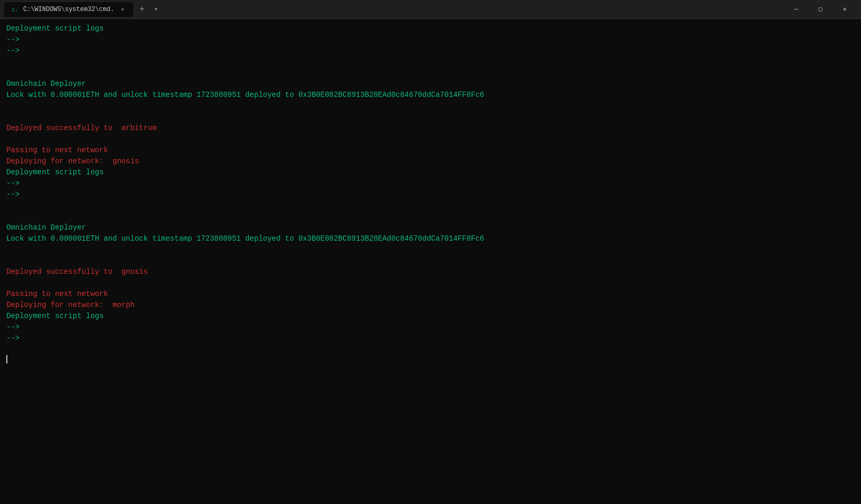 Image resolution: width=861 pixels, height=504 pixels. What do you see at coordinates (123, 9) in the screenshot?
I see `tab-close-button: ✕` at bounding box center [123, 9].